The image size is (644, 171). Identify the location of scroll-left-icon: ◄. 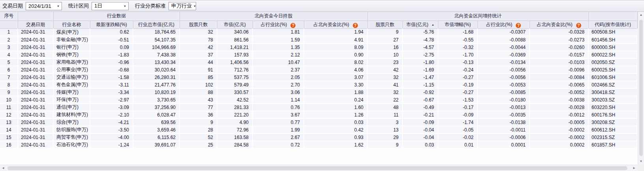
(3, 168).